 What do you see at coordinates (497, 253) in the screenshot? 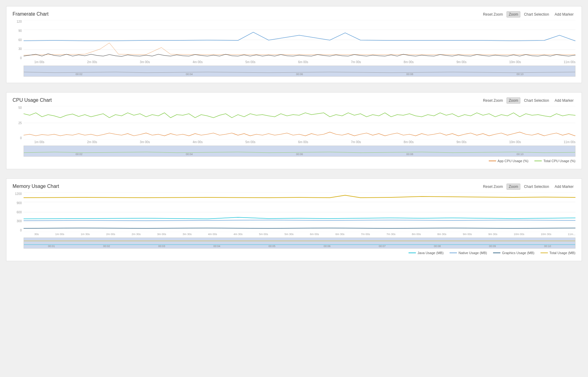
I see `graphics-legend-line` at bounding box center [497, 253].